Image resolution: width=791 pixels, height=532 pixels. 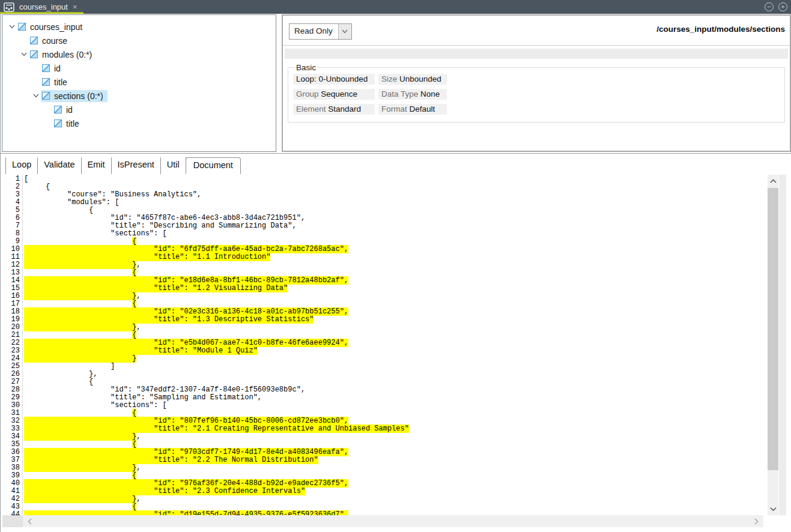 What do you see at coordinates (773, 181) in the screenshot?
I see `scroll-up-icon` at bounding box center [773, 181].